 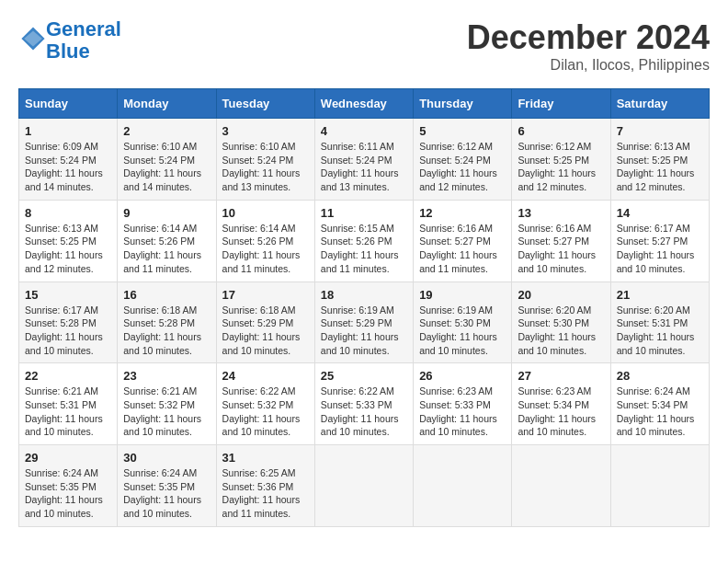 I want to click on calendar-cell: 8Sunrise: 6:13 AM Sunset: 5:25 PM Daylig…, so click(x=68, y=241).